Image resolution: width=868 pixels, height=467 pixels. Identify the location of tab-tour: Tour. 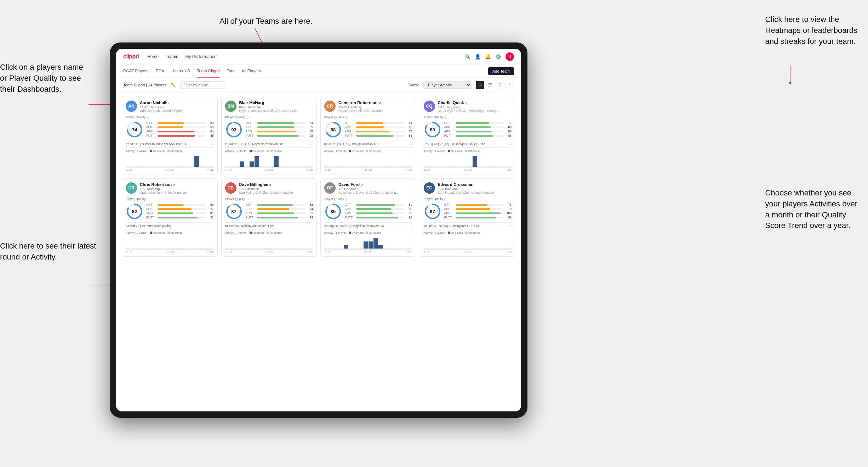
(230, 71).